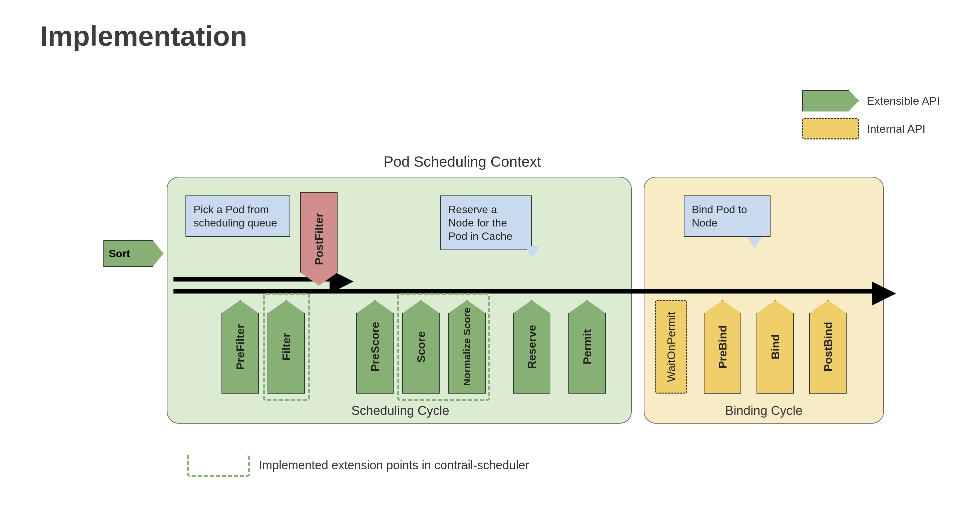 This screenshot has width=980, height=519. I want to click on ext-reserve: Reserve, so click(532, 347).